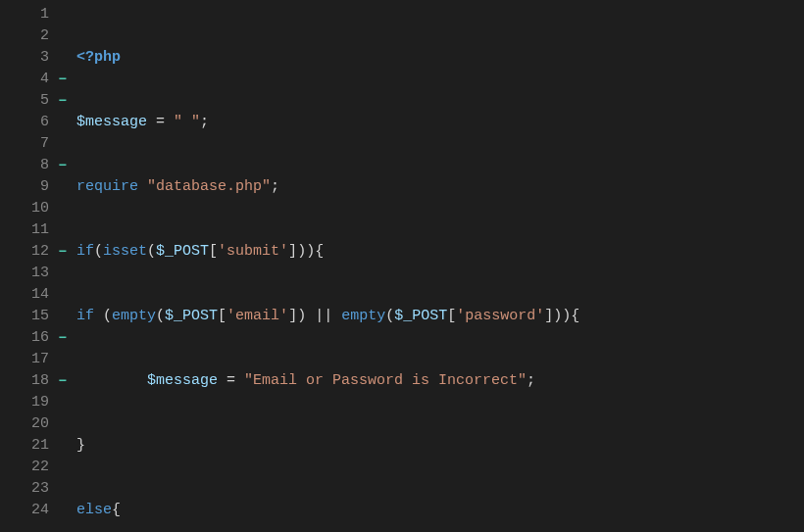 The image size is (804, 532). What do you see at coordinates (27, 360) in the screenshot?
I see `line-number: 17` at bounding box center [27, 360].